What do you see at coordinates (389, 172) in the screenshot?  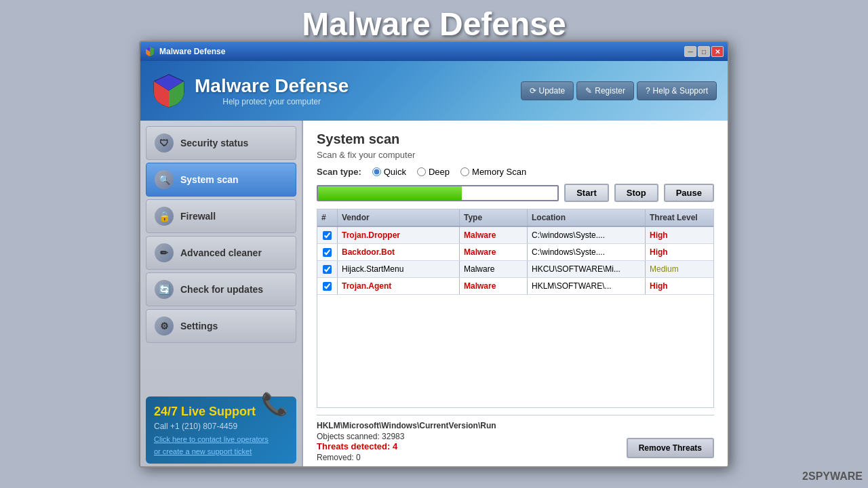 I see `quick-scan-option: Quick` at bounding box center [389, 172].